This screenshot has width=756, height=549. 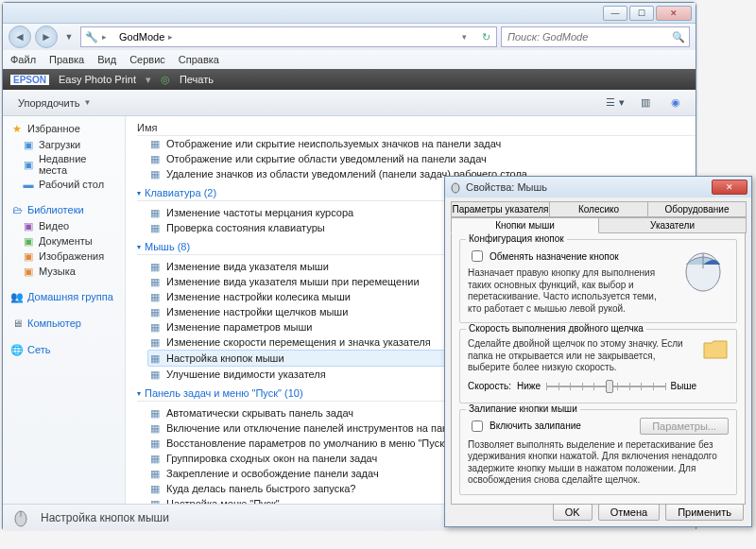 I want to click on tab-pointer-options: Параметры указателя, so click(x=501, y=210).